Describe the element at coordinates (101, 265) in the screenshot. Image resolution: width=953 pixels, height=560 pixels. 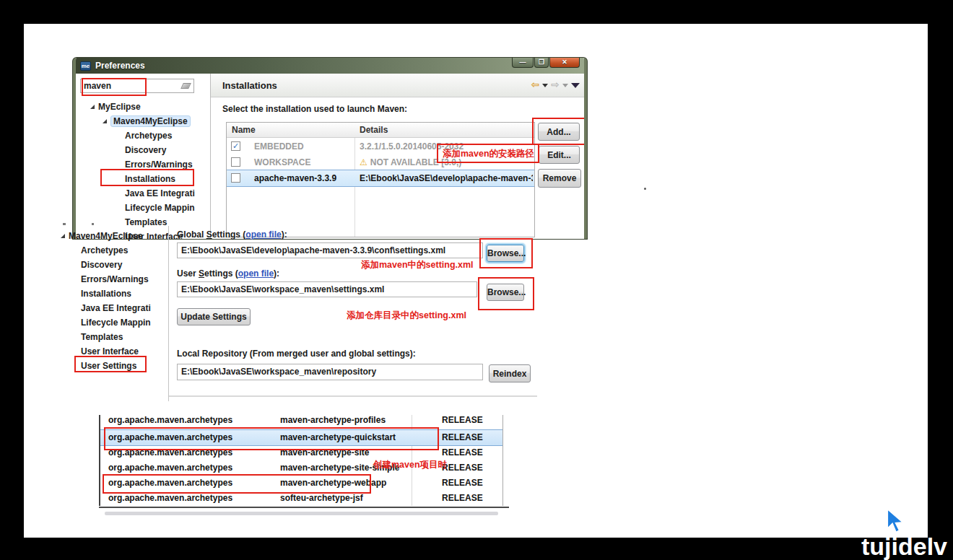
I see `tree2-node-discovery: Discovery` at that location.